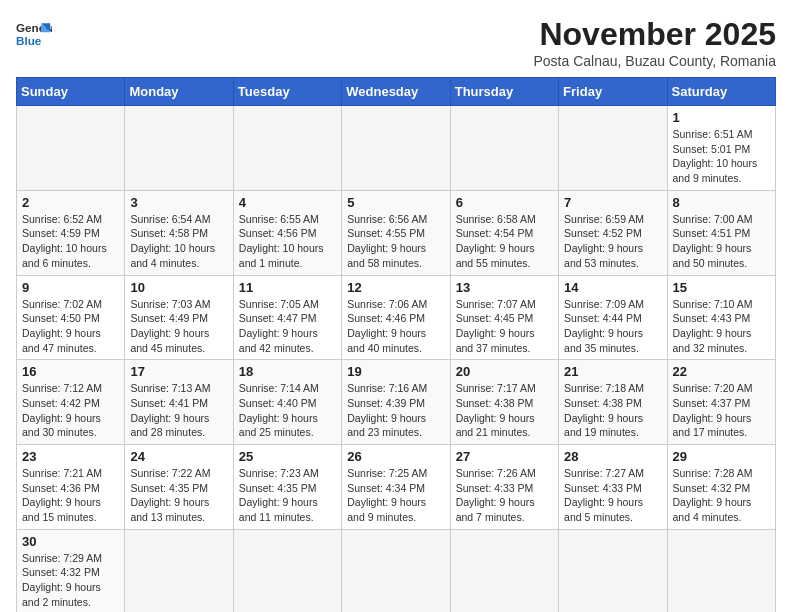  What do you see at coordinates (179, 92) in the screenshot?
I see `col-header-monday: Monday` at bounding box center [179, 92].